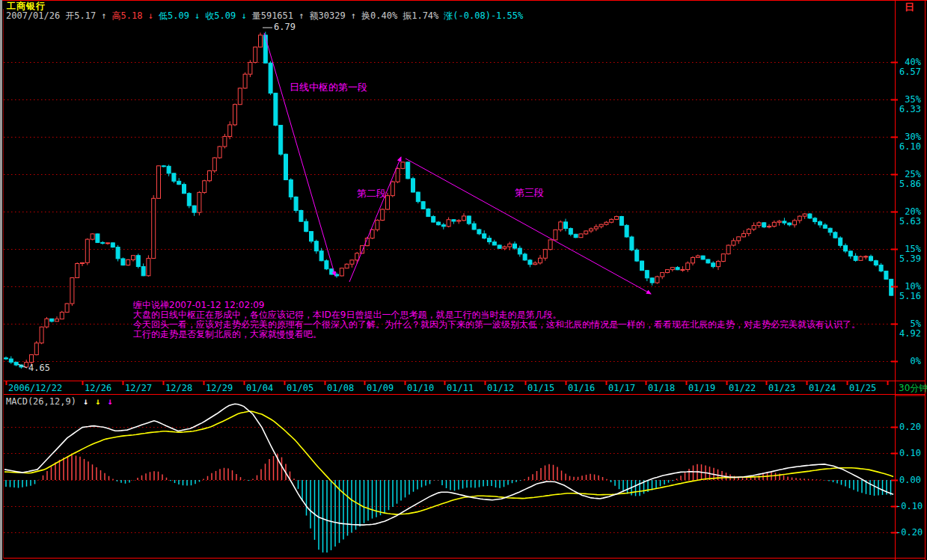 The height and width of the screenshot is (560, 927). What do you see at coordinates (908, 259) in the screenshot?
I see `price-axis-price-label: 5.39` at bounding box center [908, 259].